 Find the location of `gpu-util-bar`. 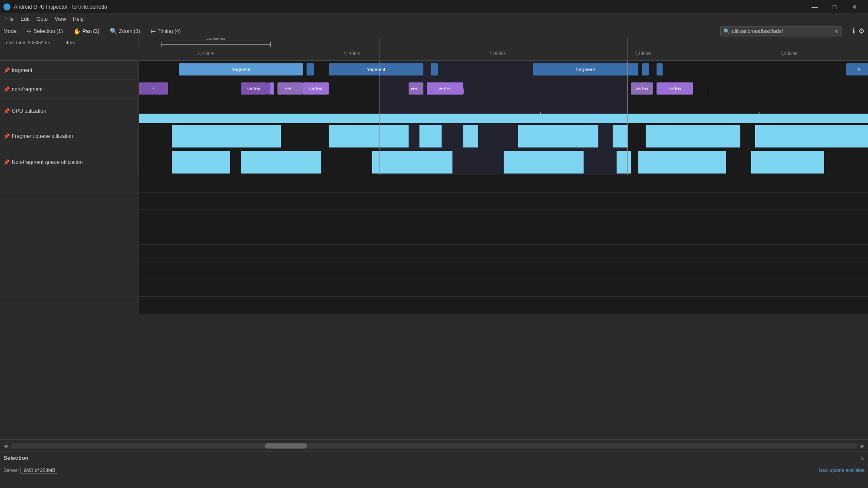

gpu-util-bar is located at coordinates (504, 118).